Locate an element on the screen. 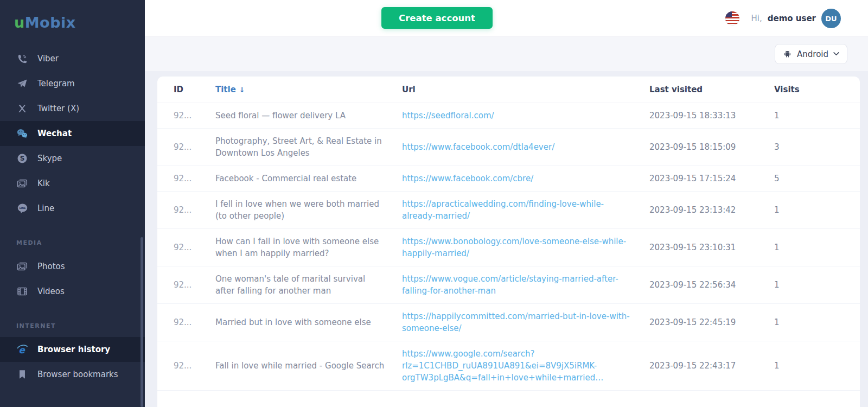  column-header-id: ID is located at coordinates (187, 90).